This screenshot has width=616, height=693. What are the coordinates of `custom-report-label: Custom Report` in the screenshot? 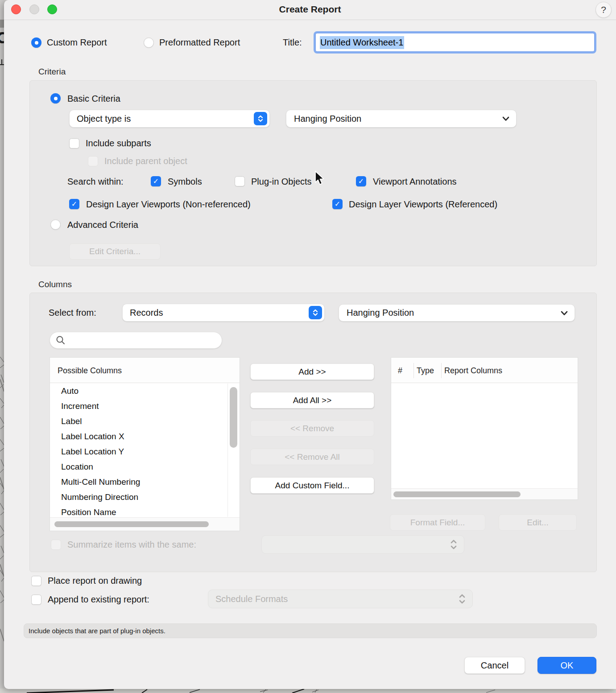 It's located at (77, 42).